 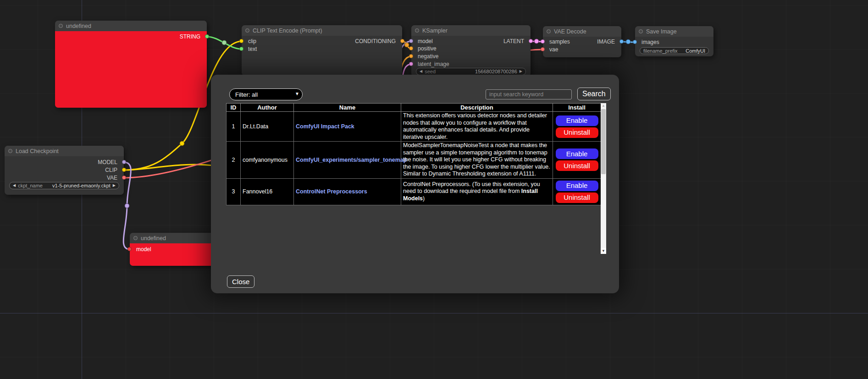 I want to click on node-header: CLIP Text Encode (Prompt), so click(x=322, y=30).